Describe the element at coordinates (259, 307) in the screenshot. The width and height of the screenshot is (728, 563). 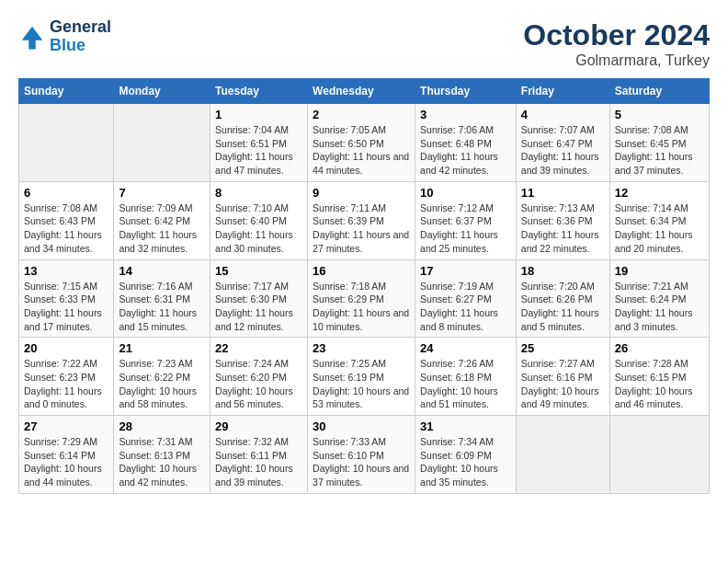
I see `day-info: Sunrise: 7:17 AMSunset: 6:30 PMDaylight:…` at that location.